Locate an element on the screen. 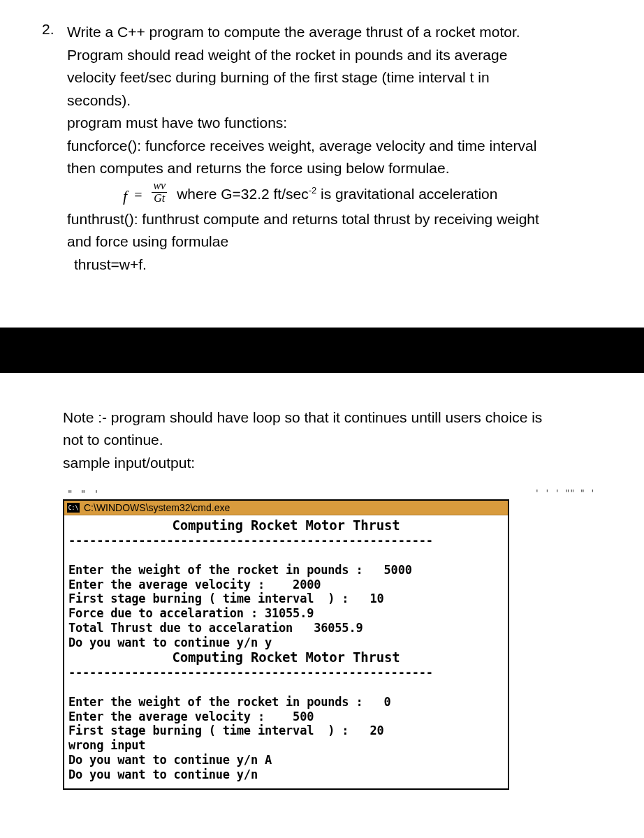 This screenshot has height=838, width=644. text-line: and force using formulae is located at coordinates (303, 242).